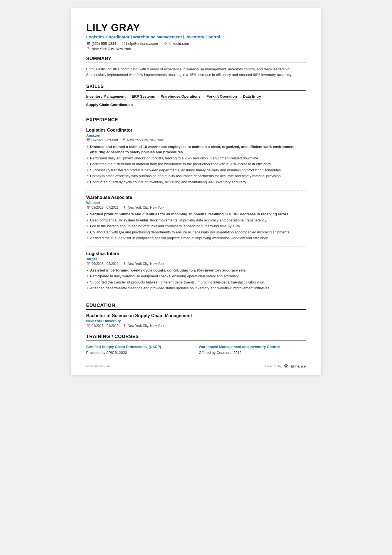 This screenshot has height=555, width=392. I want to click on training-item: Warehouse Management and Inventory Contr…, so click(252, 349).